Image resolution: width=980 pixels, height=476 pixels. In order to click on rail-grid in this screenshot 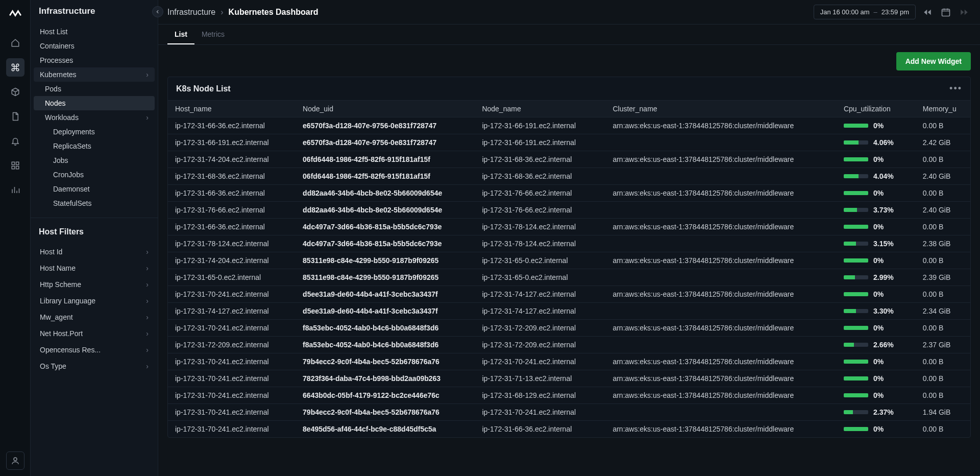, I will do `click(15, 165)`.